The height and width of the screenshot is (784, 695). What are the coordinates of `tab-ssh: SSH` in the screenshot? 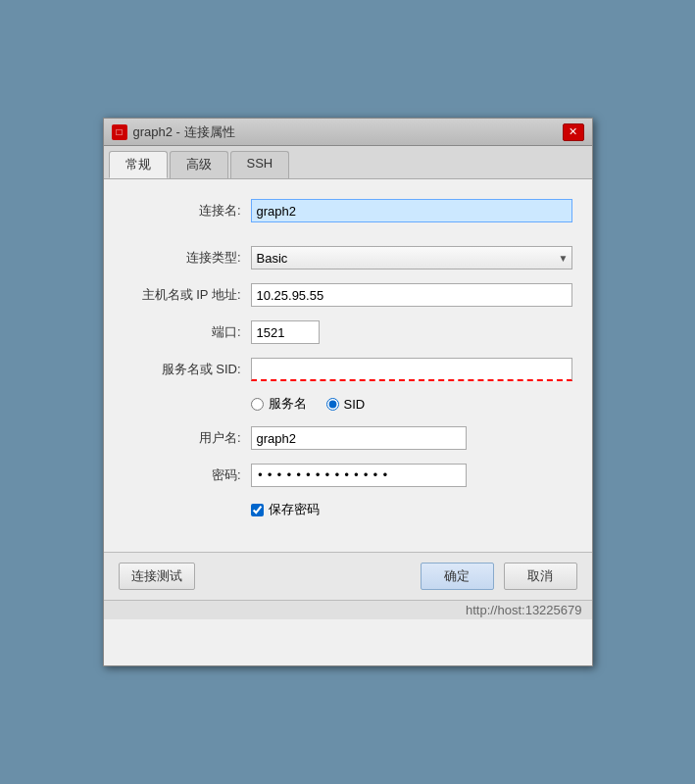 It's located at (261, 165).